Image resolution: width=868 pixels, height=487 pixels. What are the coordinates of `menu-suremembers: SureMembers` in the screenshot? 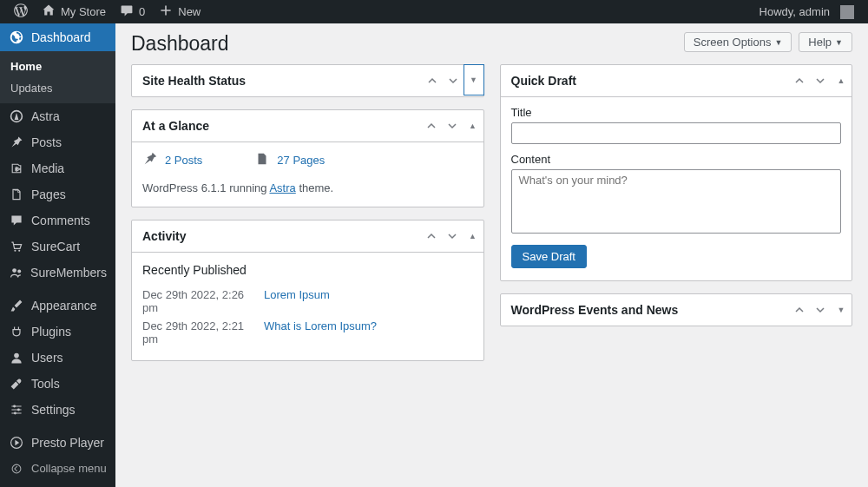 It's located at (57, 273).